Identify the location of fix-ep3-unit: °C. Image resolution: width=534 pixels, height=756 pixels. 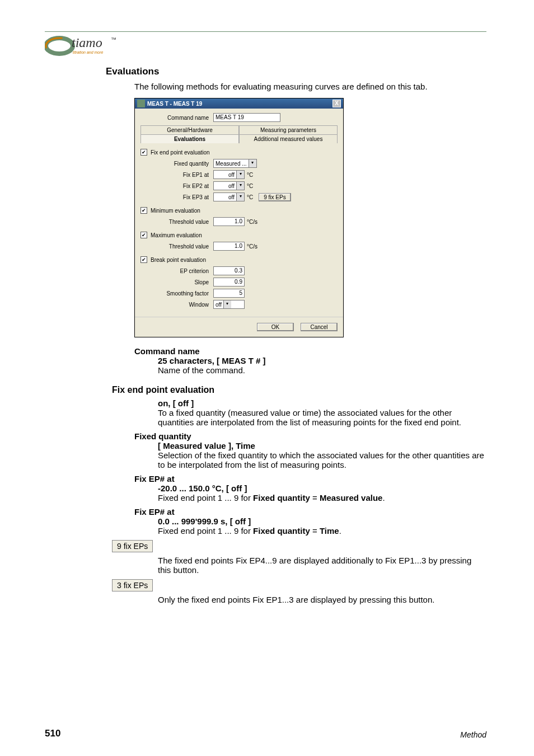
(250, 197).